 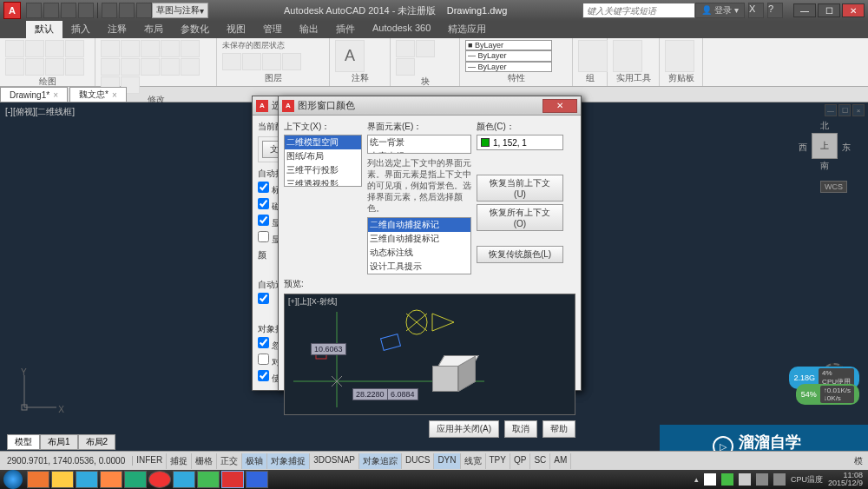 I want to click on paste-icon, so click(x=680, y=56).